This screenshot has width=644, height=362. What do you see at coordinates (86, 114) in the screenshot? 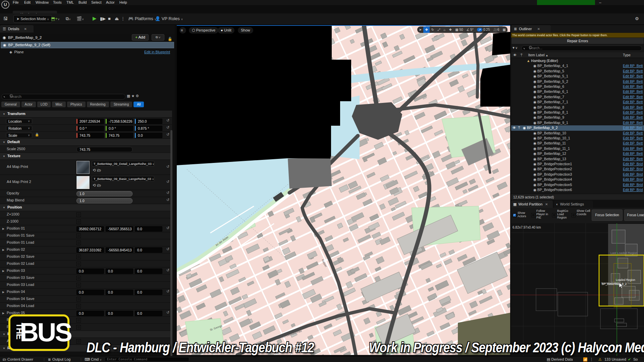
I see `section-transform: ▼Transform` at bounding box center [86, 114].